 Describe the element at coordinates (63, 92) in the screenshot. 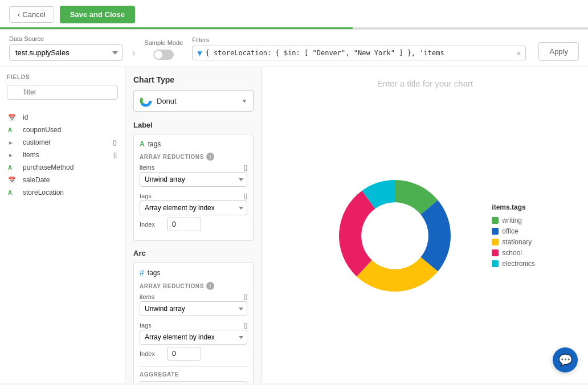

I see `fields-search-input` at that location.